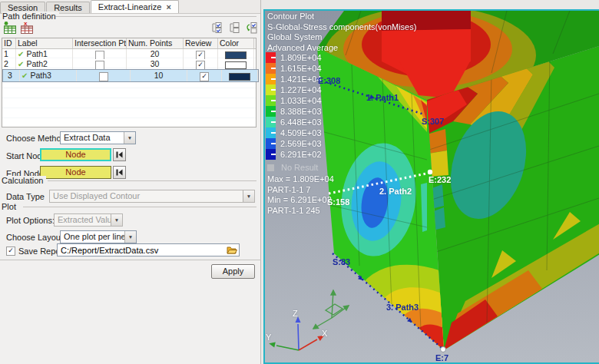  Describe the element at coordinates (439, 180) in the screenshot. I see `path2-end-label: E:232` at that location.